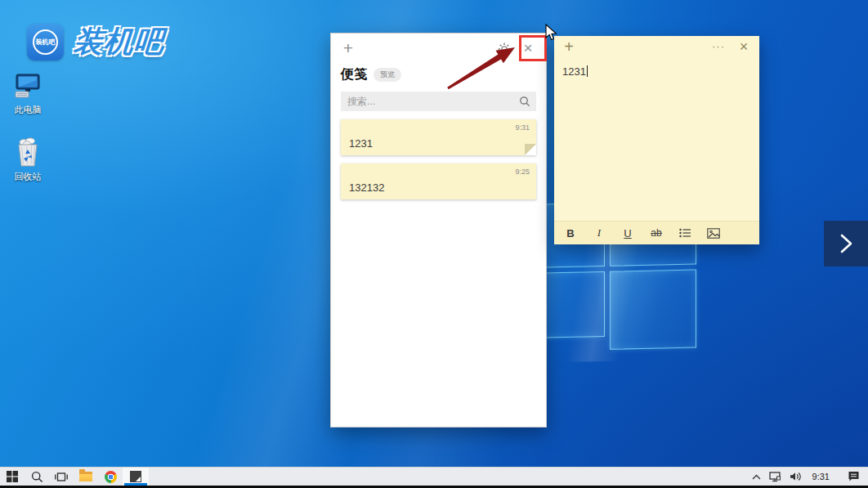 This screenshot has width=868, height=488. I want to click on this-pc-icon, so click(28, 86).